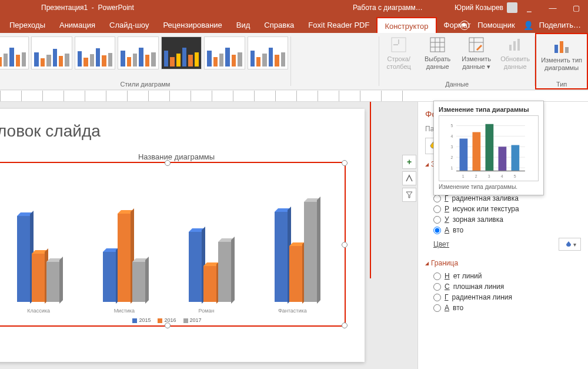 The width and height of the screenshot is (588, 369). What do you see at coordinates (441, 244) in the screenshot?
I see `color-label: Цвет` at bounding box center [441, 244].